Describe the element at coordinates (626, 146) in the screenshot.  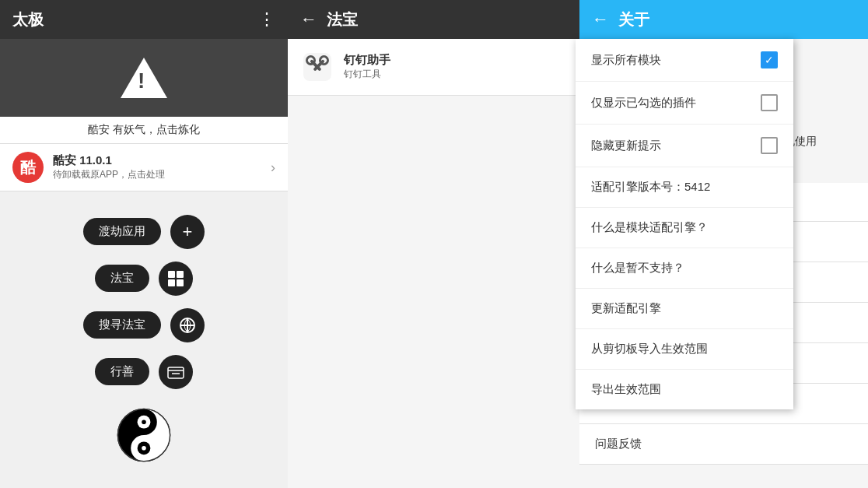
I see `dropdown-label-2: 隐藏更新提示` at that location.